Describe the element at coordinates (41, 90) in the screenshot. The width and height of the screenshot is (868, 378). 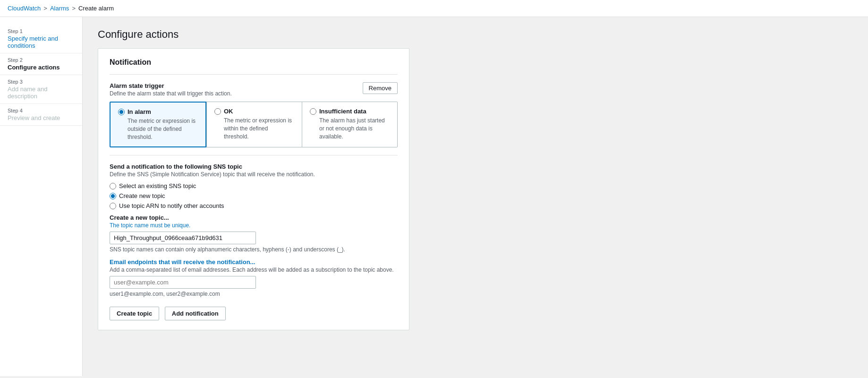
I see `sidebar-step-3: Step 3 Add name and description` at that location.